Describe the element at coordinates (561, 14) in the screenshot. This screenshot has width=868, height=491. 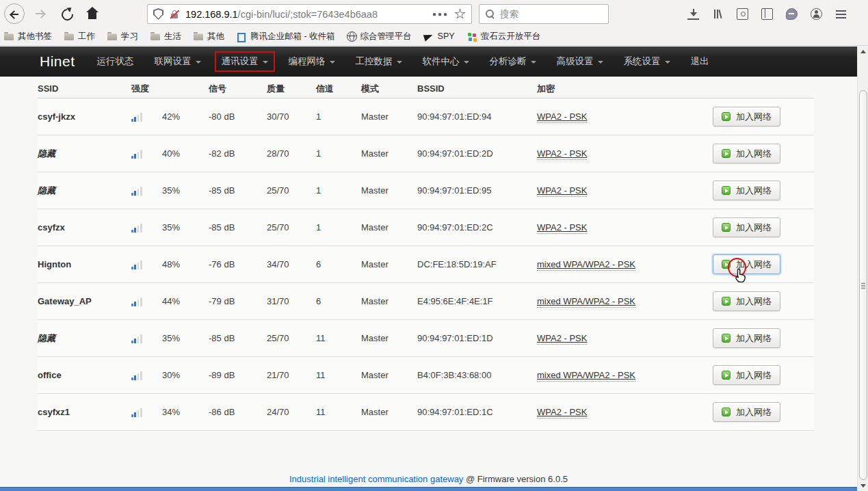
I see `search-input` at that location.